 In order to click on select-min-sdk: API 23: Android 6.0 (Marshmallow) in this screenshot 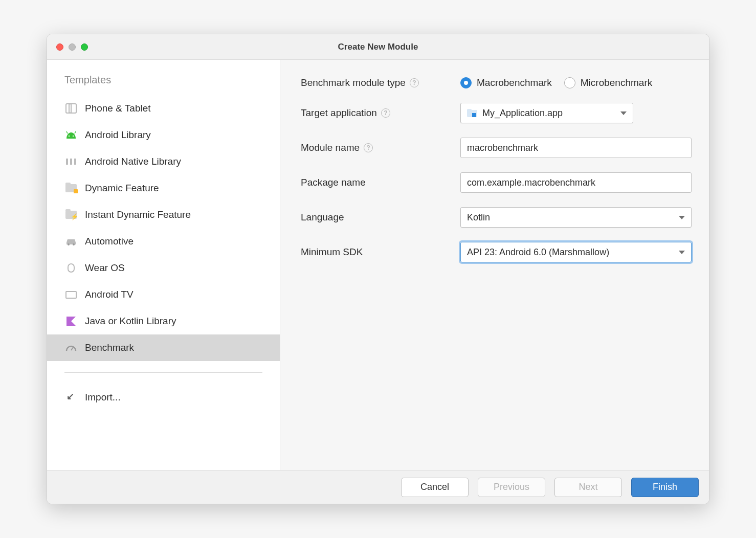, I will do `click(576, 252)`.